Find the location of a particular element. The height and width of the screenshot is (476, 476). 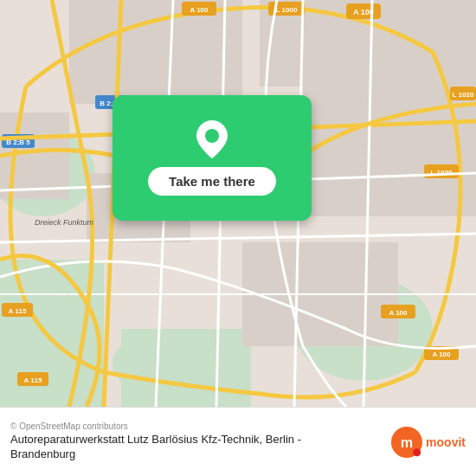

place-name: Autoreparaturwerkstatt Lutz Barlösius Kf… is located at coordinates (175, 447).